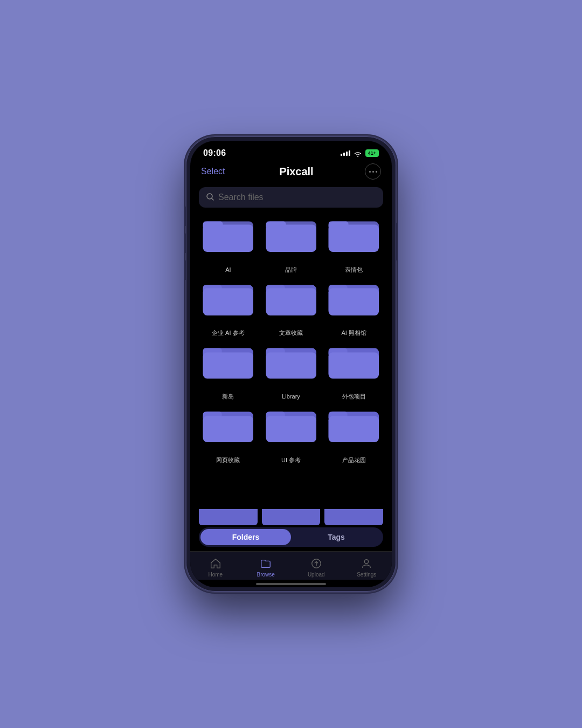 The height and width of the screenshot is (728, 582). I want to click on folder-item-library: Library, so click(291, 370).